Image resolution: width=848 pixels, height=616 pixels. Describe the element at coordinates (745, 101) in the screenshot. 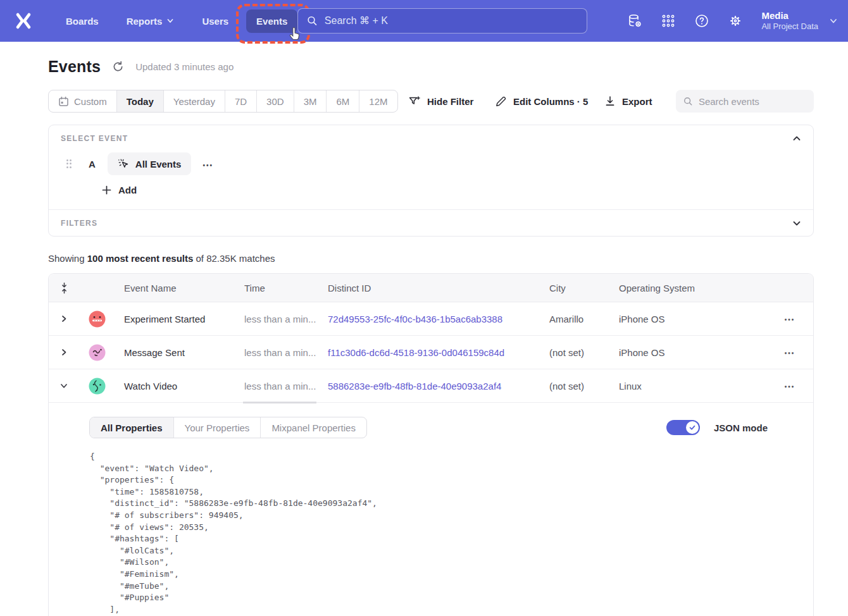

I see `search-events-box` at that location.